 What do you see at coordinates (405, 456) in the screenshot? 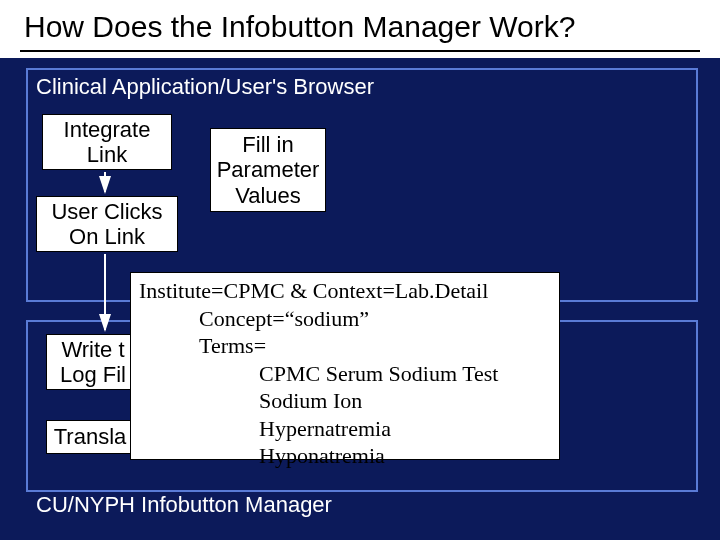
I see `detail-term-4: Hyponatremia` at bounding box center [405, 456].